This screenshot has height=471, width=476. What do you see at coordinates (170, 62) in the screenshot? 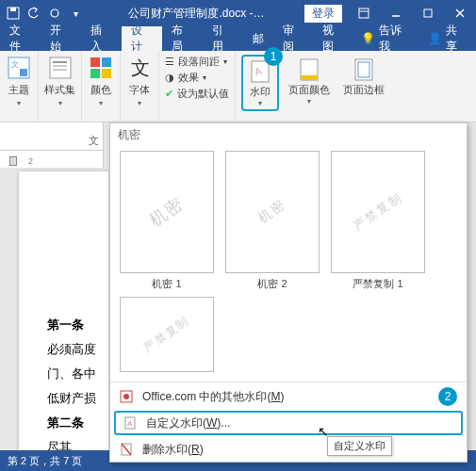
I see `para-space-icon: ☰` at bounding box center [170, 62].